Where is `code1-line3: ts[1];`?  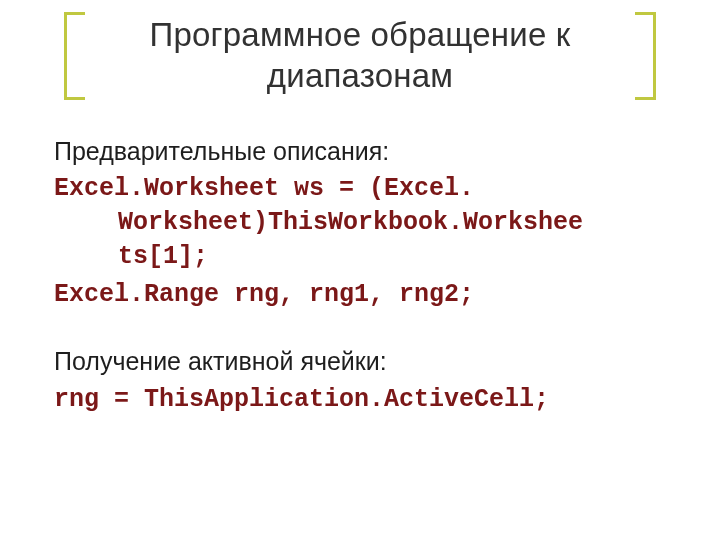 code1-line3: ts[1]; is located at coordinates (163, 256).